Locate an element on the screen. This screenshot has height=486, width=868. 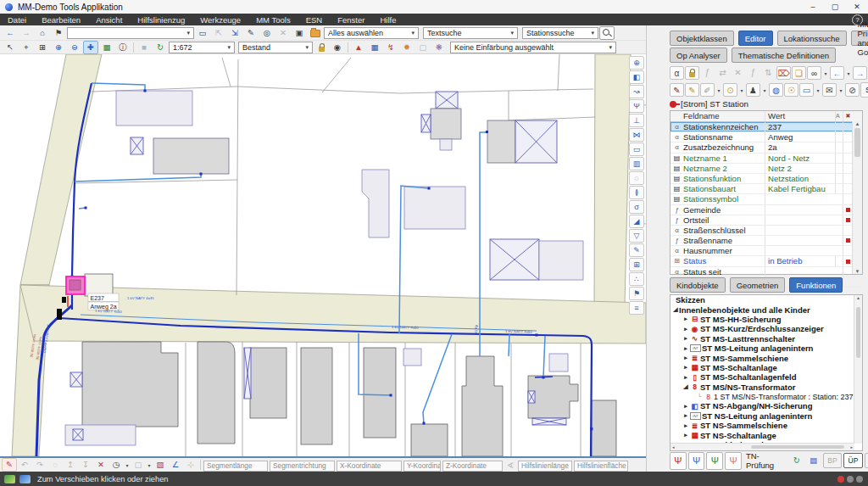
map-tool-icon-5: ⋈ is located at coordinates (637, 135).